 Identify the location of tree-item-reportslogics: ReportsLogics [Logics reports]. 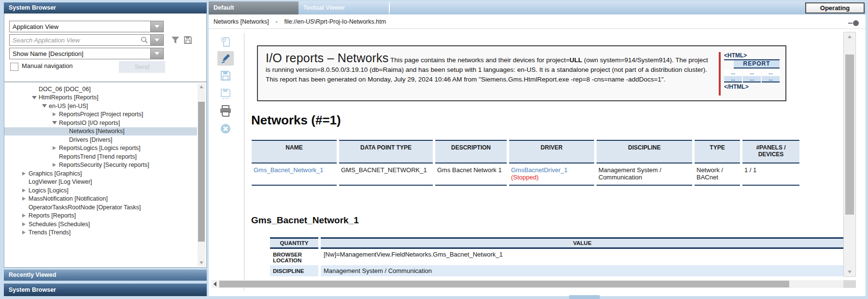
(100, 149).